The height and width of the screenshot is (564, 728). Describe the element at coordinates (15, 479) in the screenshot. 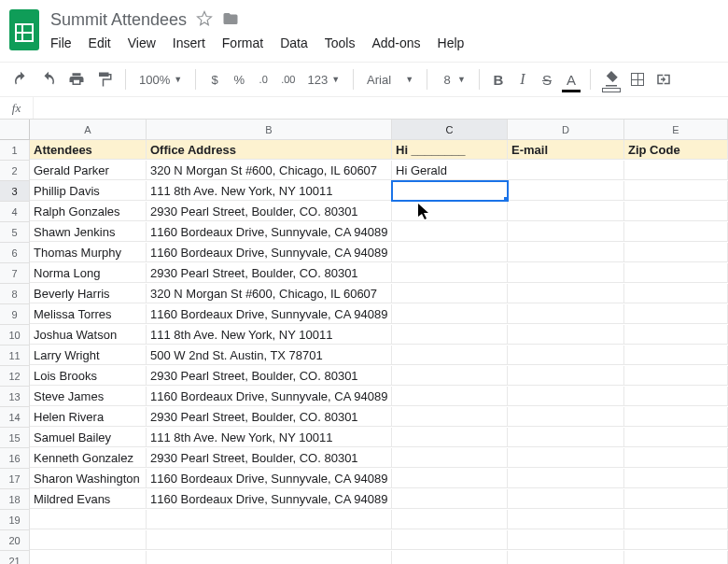

I see `row-header-17: 17` at that location.